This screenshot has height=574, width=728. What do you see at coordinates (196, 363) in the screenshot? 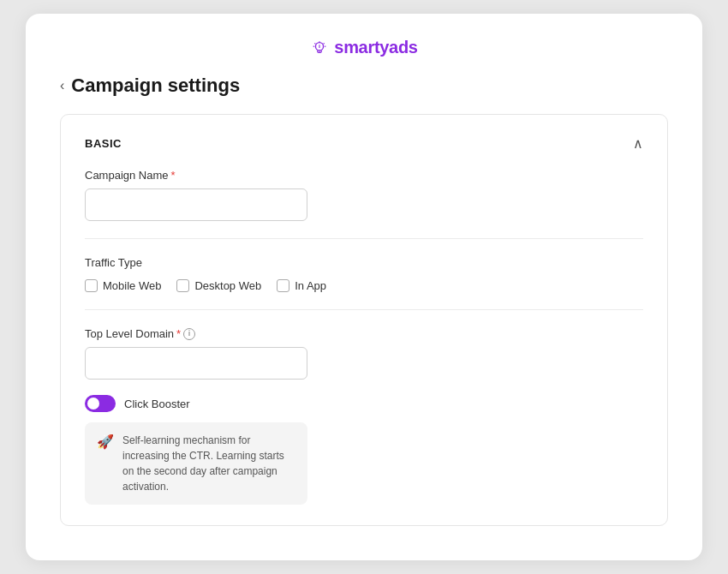
I see `top-level-domain-input` at bounding box center [196, 363].